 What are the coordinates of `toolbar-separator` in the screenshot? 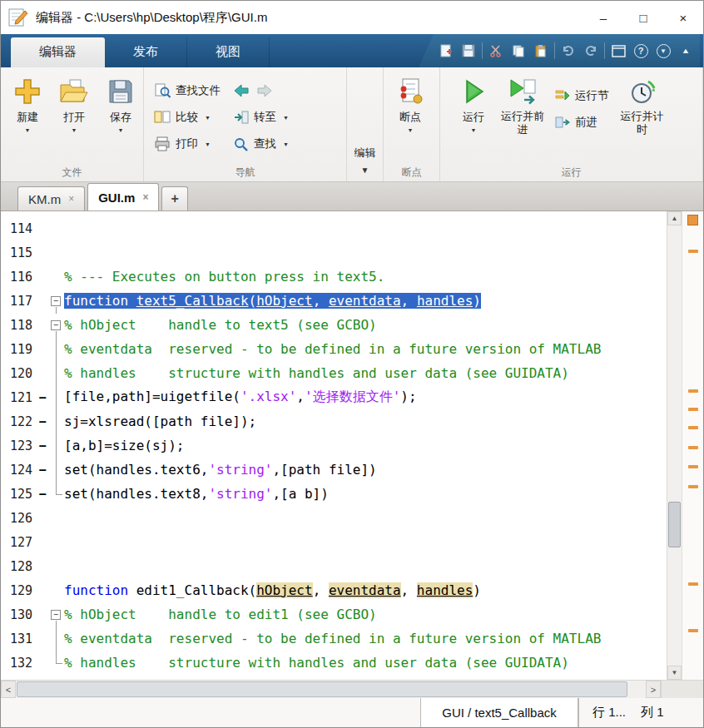 It's located at (604, 51).